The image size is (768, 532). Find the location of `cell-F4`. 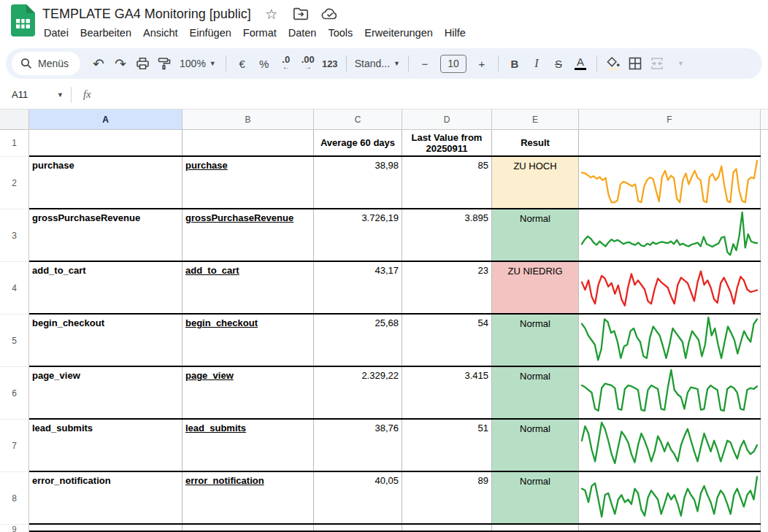

cell-F4 is located at coordinates (670, 288).